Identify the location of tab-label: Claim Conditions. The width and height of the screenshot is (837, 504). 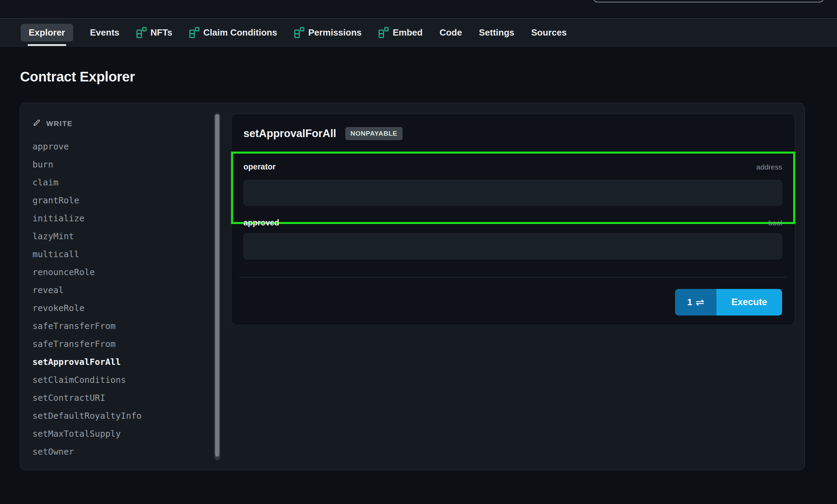
(240, 32).